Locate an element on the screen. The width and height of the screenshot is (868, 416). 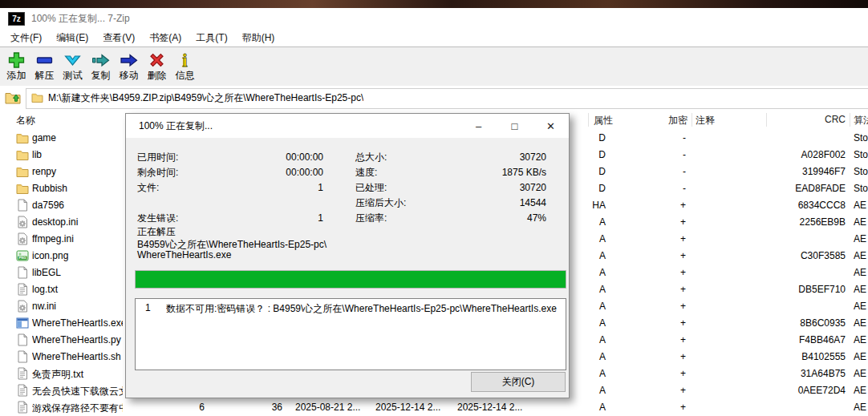
dialog-close-button: ✕ is located at coordinates (550, 126).